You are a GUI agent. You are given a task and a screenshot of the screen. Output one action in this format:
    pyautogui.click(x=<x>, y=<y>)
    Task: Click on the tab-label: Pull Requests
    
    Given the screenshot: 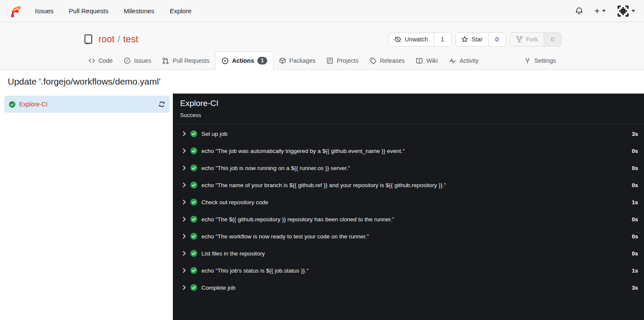 What is the action you would take?
    pyautogui.click(x=191, y=61)
    